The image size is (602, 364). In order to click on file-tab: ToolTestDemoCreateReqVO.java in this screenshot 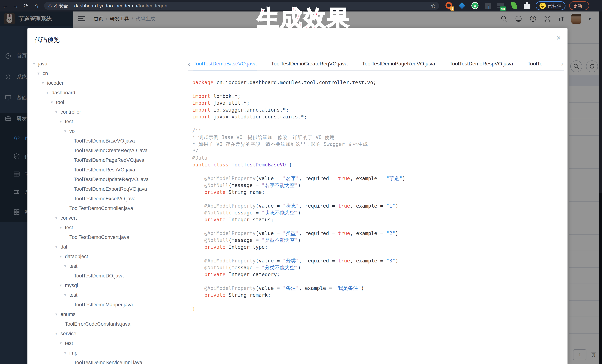, I will do `click(309, 64)`.